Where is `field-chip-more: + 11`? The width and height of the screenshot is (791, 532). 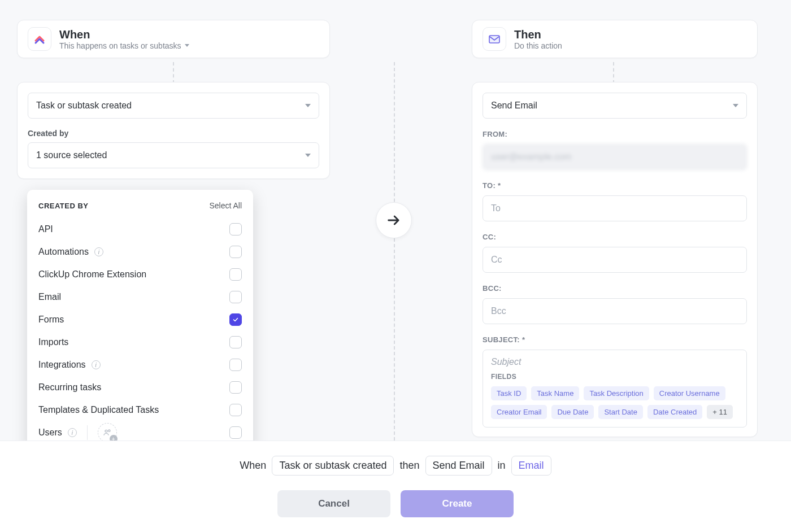 field-chip-more: + 11 is located at coordinates (720, 412).